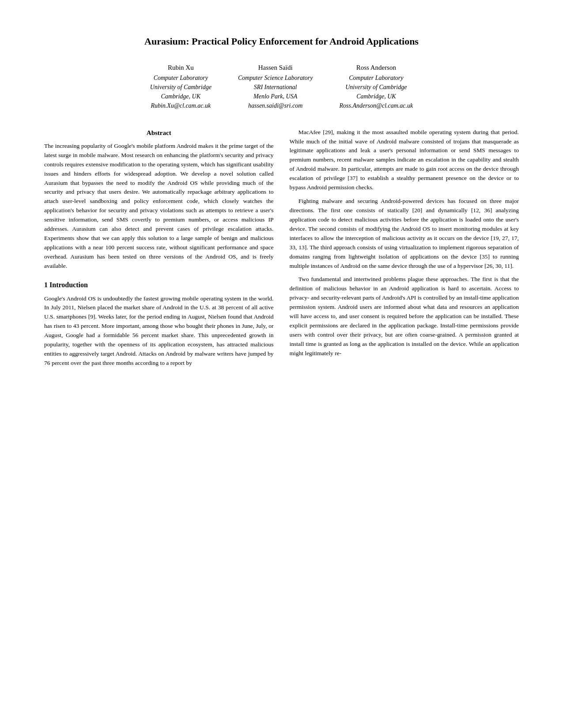  What do you see at coordinates (276, 96) in the screenshot?
I see `author-2-affil-line3: Menlo Park, USA` at bounding box center [276, 96].